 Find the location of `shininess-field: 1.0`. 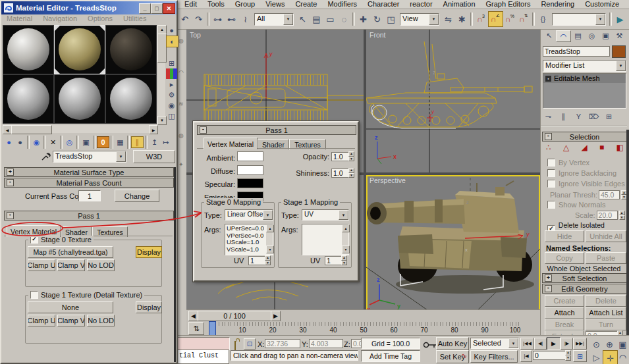

shininess-field: 1.0 is located at coordinates (341, 173).